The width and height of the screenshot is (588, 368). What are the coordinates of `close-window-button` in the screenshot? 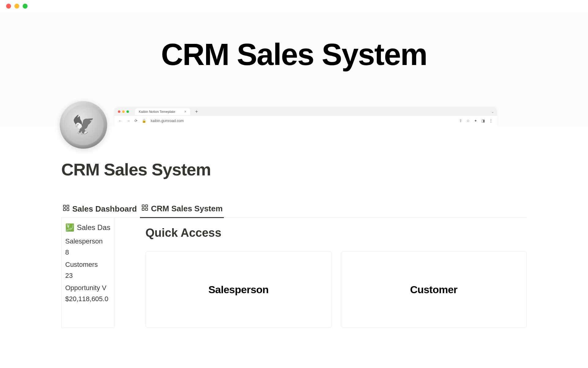 It's located at (9, 6).